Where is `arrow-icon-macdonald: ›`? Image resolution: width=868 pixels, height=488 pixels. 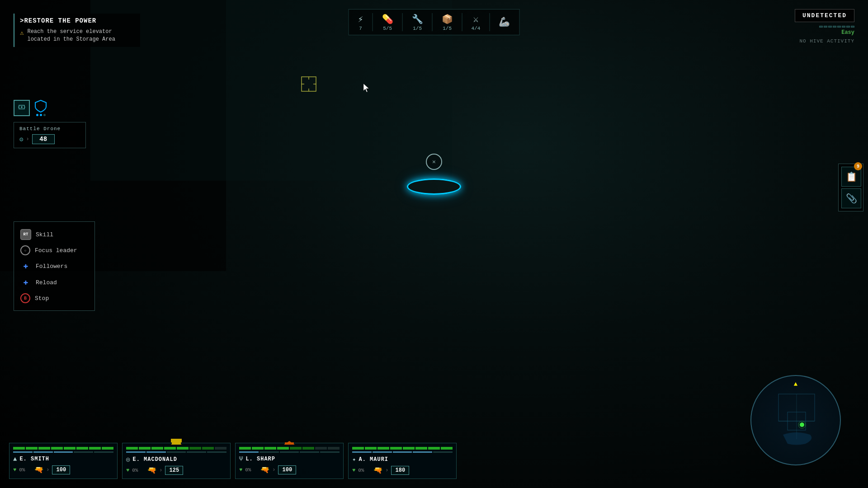 arrow-icon-macdonald: › is located at coordinates (161, 470).